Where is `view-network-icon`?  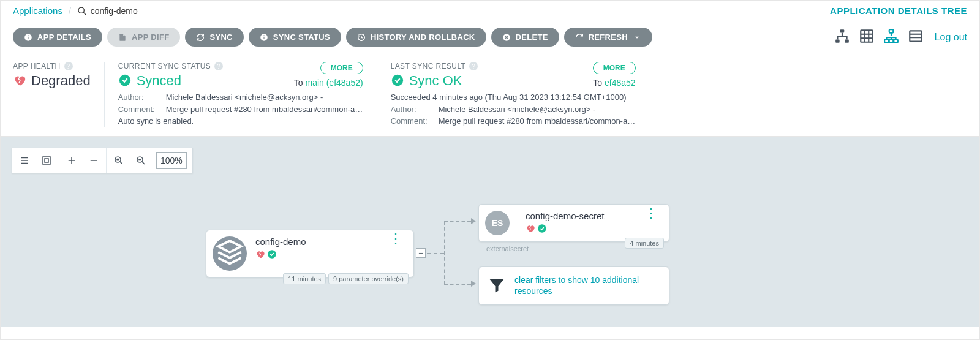
view-network-icon is located at coordinates (891, 37).